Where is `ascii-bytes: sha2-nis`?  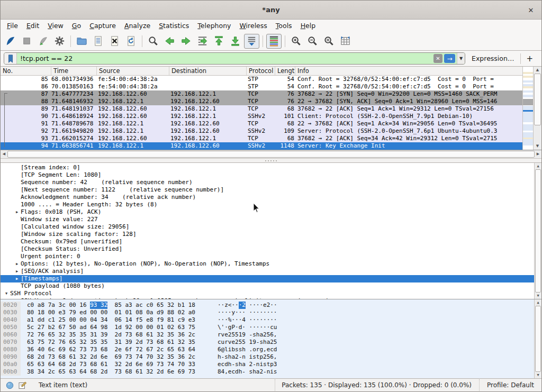 ascii-bytes: sha2-nis is located at coordinates (261, 372).